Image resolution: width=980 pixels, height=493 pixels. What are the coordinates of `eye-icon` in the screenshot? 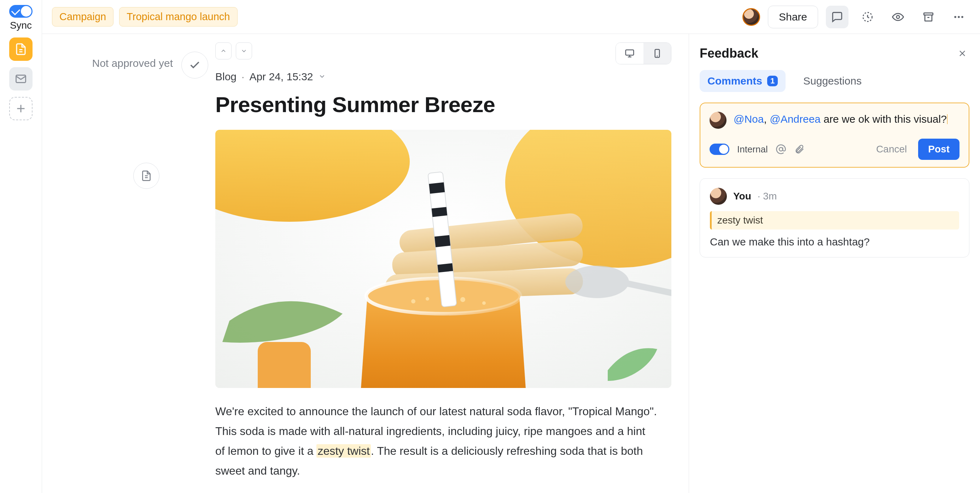 It's located at (898, 17).